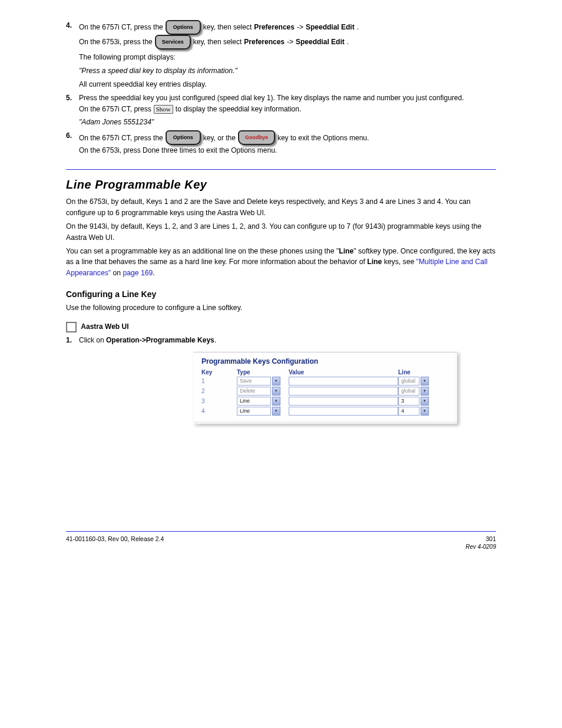 This screenshot has width=562, height=728. Describe the element at coordinates (105, 327) in the screenshot. I see `web-ui-label: Aastra Web UI` at that location.